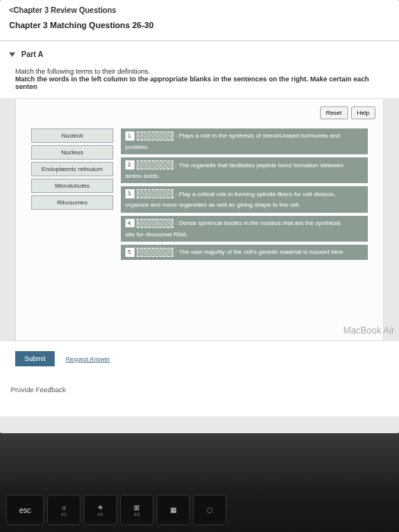  What do you see at coordinates (12, 55) in the screenshot?
I see `caret-down-icon` at bounding box center [12, 55].